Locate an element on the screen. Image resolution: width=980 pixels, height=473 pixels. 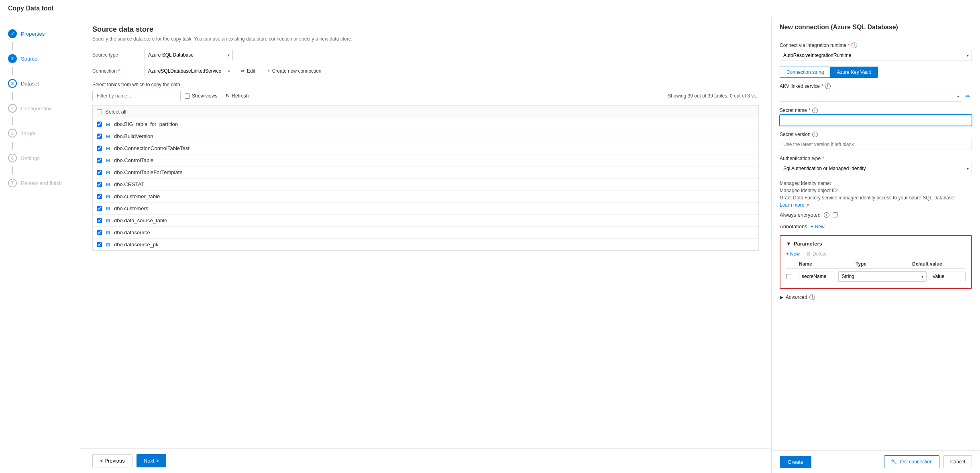
table-row: ⊞ dbo.BuildVersion is located at coordinates (426, 136).